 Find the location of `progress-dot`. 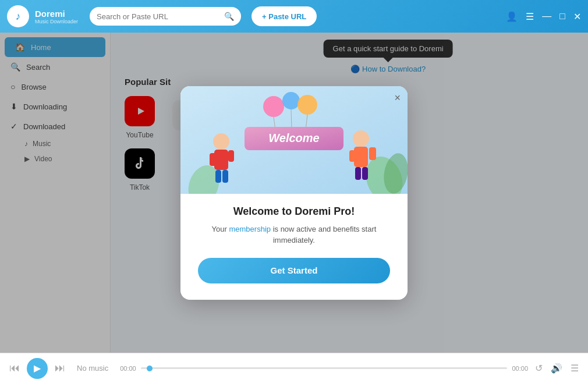

progress-dot is located at coordinates (150, 368).